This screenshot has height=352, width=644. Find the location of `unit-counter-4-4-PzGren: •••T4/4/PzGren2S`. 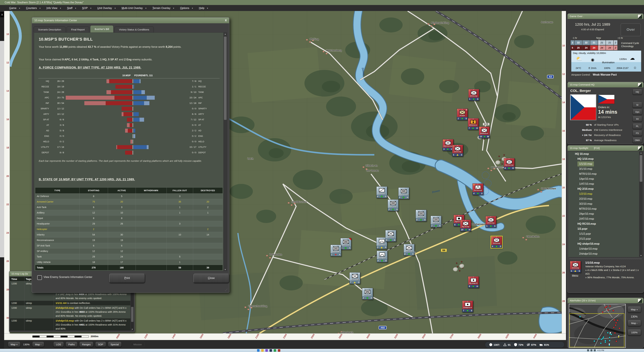

unit-counter-4-4-PzGren: •••T4/4/PzGren2S is located at coordinates (436, 222).